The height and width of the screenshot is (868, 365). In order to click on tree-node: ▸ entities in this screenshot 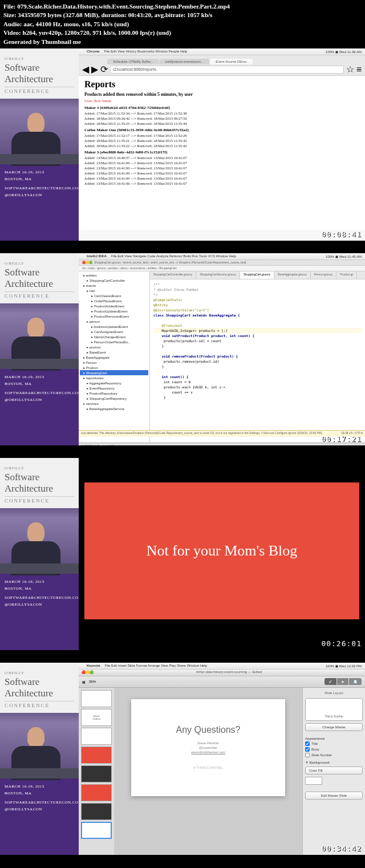, I will do `click(114, 275)`.